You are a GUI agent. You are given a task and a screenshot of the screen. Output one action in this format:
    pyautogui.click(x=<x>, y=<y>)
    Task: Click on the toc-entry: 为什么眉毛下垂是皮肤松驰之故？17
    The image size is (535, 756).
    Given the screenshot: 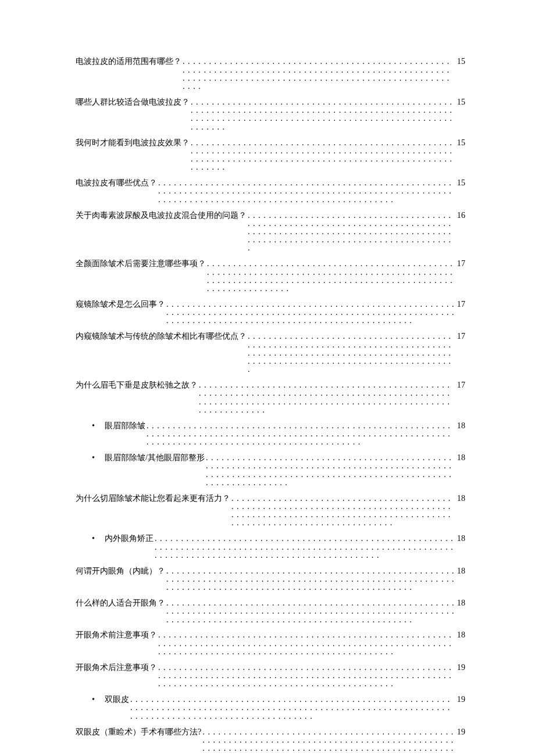 What is the action you would take?
    pyautogui.click(x=270, y=397)
    